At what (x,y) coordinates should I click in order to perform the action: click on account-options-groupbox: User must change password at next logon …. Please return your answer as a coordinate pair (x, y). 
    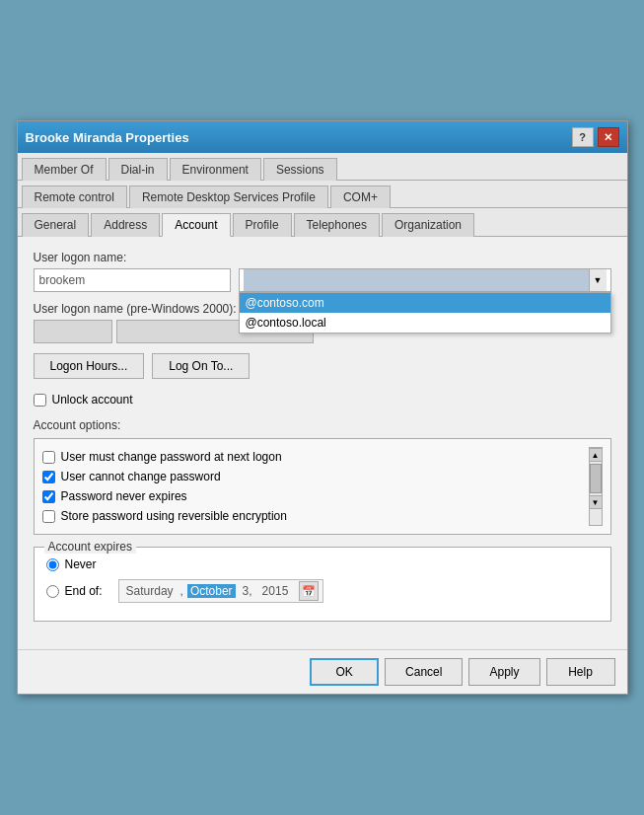
    Looking at the image, I should click on (322, 486).